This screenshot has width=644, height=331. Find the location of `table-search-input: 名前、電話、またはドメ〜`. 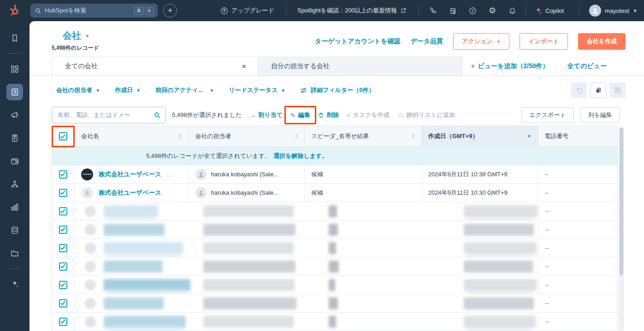

table-search-input: 名前、電話、またはドメ〜 is located at coordinates (109, 115).